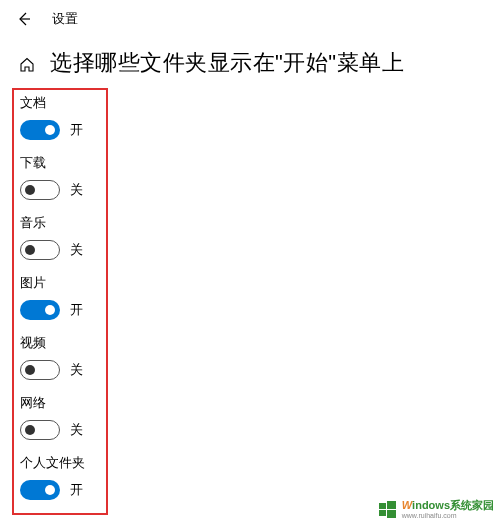 The height and width of the screenshot is (523, 500). Describe the element at coordinates (260, 117) in the screenshot. I see `setting-item-documents: 文档 开` at that location.